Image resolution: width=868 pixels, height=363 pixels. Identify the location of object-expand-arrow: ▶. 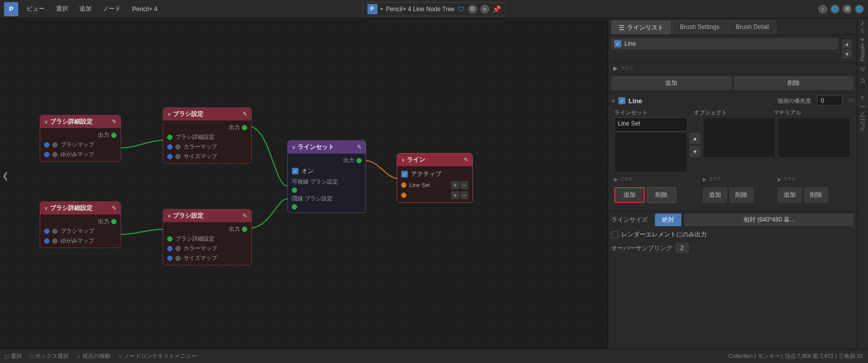
(705, 179).